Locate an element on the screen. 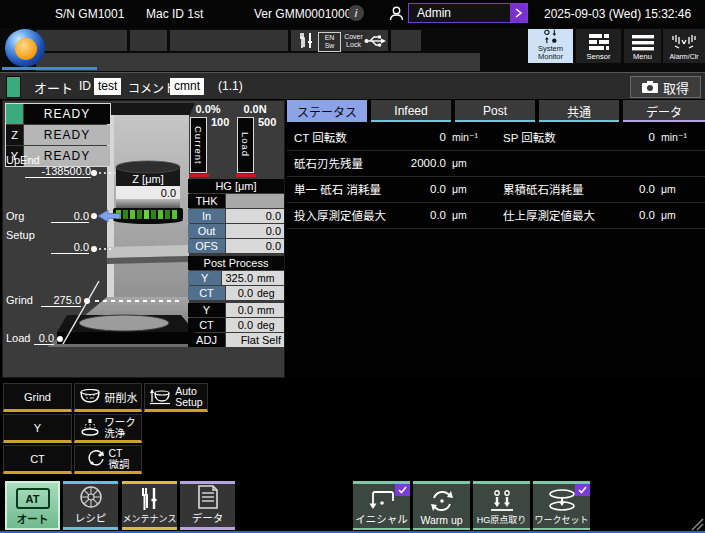 The height and width of the screenshot is (533, 705). current-meter-scale: 100 is located at coordinates (220, 122).